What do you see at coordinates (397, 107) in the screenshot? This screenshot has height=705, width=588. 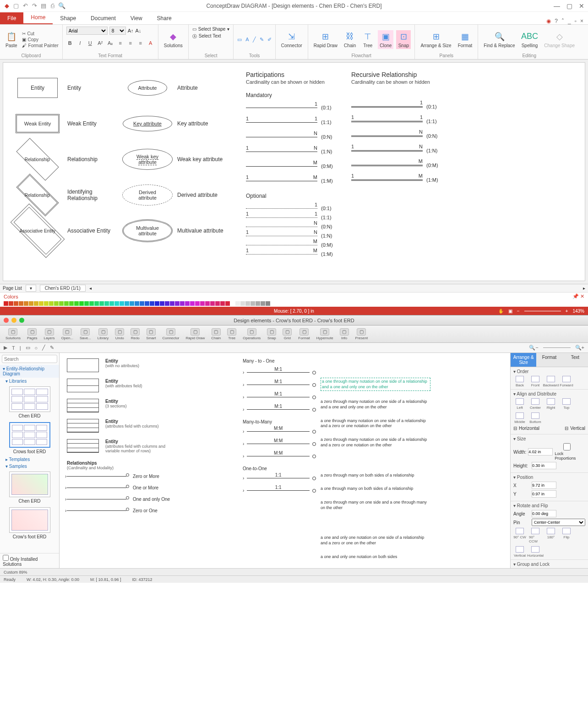 I see `cardinality-line: 1(0:1)` at bounding box center [397, 107].